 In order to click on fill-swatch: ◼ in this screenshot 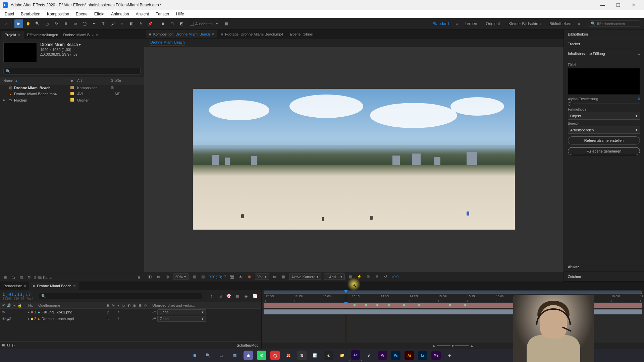, I will do `click(163, 24)`.